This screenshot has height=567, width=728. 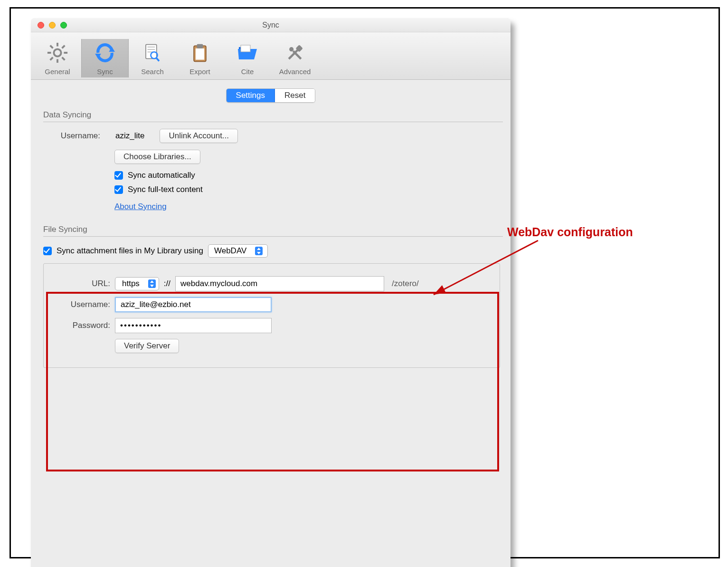 What do you see at coordinates (295, 96) in the screenshot?
I see `subtab-reset: Reset` at bounding box center [295, 96].